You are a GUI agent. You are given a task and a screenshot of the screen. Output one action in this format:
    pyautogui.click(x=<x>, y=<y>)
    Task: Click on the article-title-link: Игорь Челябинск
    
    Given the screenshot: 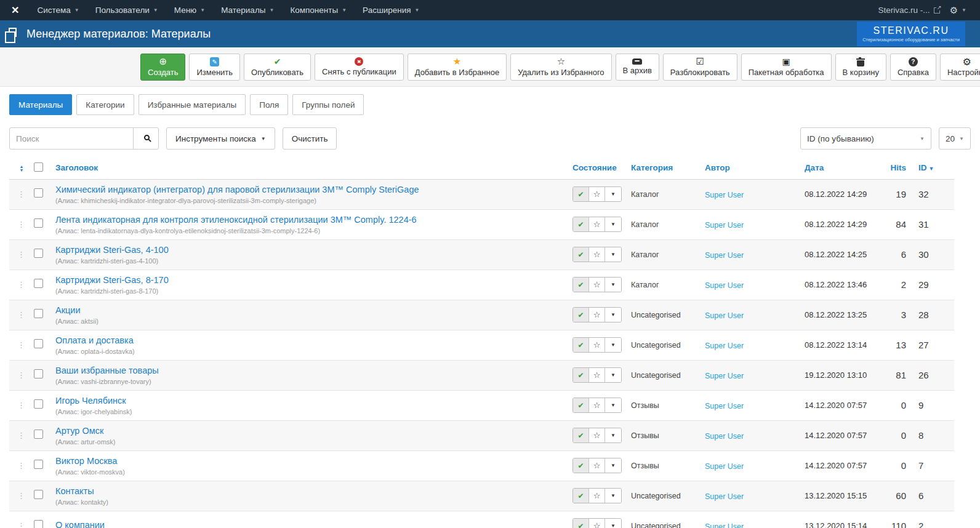 What is the action you would take?
    pyautogui.click(x=91, y=401)
    